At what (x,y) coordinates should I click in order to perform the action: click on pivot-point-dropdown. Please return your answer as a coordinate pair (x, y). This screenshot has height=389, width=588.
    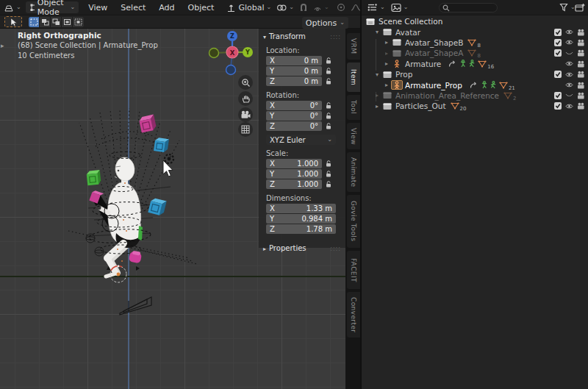
    Looking at the image, I should click on (285, 7).